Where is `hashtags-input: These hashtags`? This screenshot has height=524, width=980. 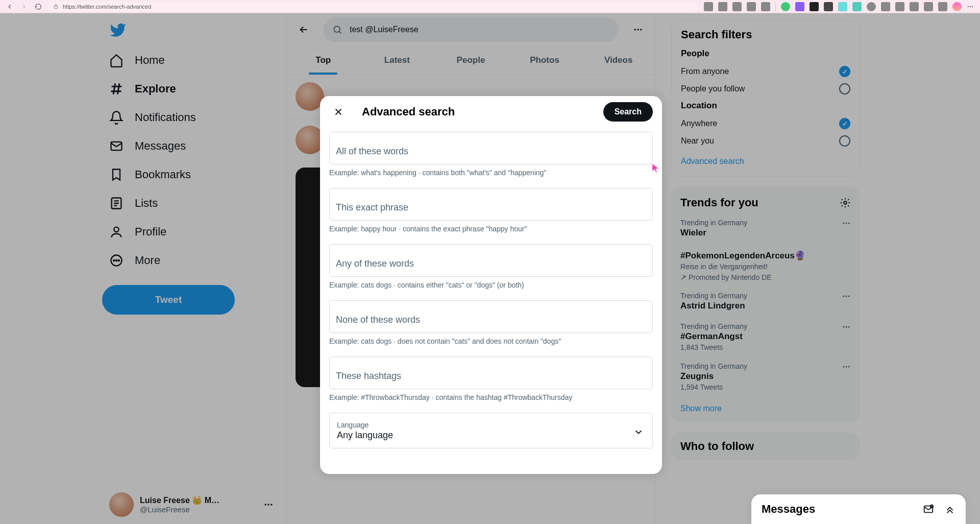
hashtags-input: These hashtags is located at coordinates (491, 373).